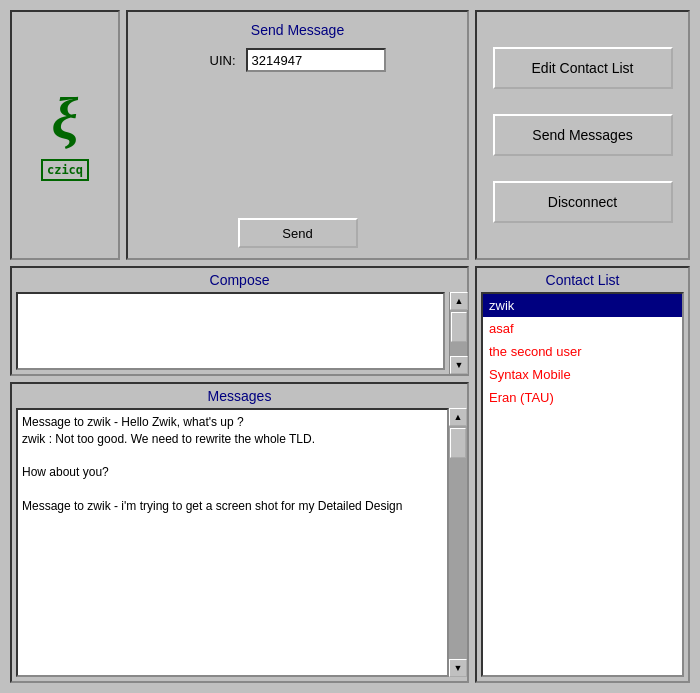 The width and height of the screenshot is (700, 693). What do you see at coordinates (240, 280) in the screenshot?
I see `compose-title: Compose` at bounding box center [240, 280].